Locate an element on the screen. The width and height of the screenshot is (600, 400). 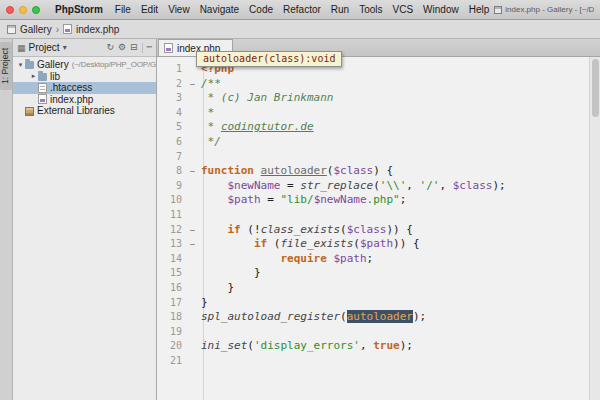
code-line-5: 5 * codingtutor.de is located at coordinates (373, 128).